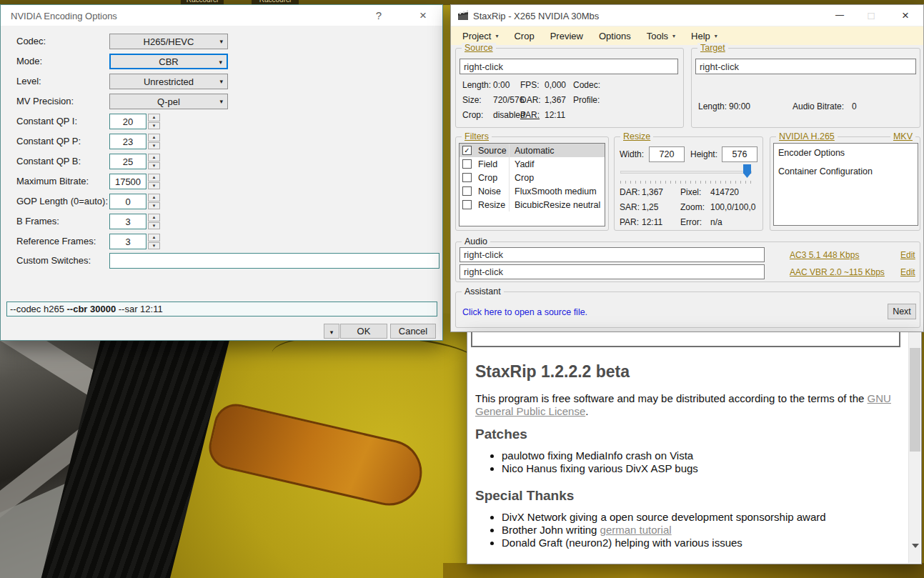 This screenshot has height=578, width=924. What do you see at coordinates (612, 271) in the screenshot?
I see `audio-track2-input` at bounding box center [612, 271].